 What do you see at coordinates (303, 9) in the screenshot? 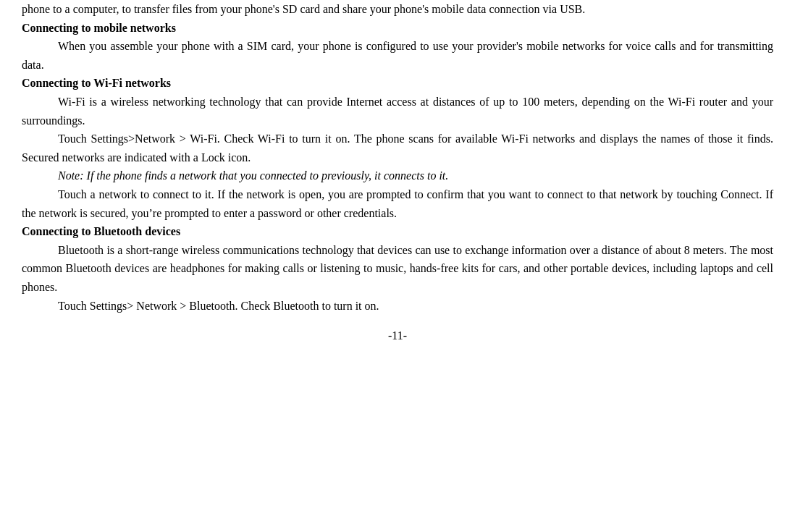
I see `intro-text: phone to a computer, to transfer files f…` at bounding box center [303, 9].